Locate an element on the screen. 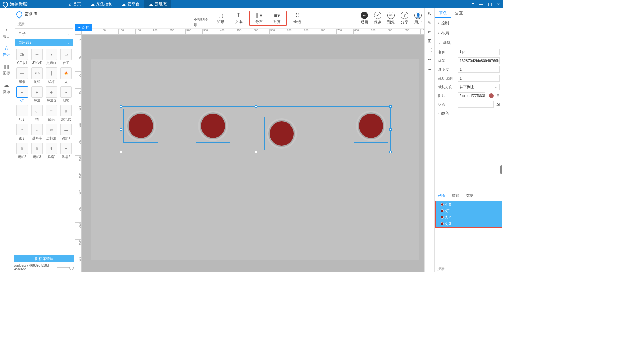 The width and height of the screenshot is (644, 349). component-item: ▭进料池 is located at coordinates (52, 132).